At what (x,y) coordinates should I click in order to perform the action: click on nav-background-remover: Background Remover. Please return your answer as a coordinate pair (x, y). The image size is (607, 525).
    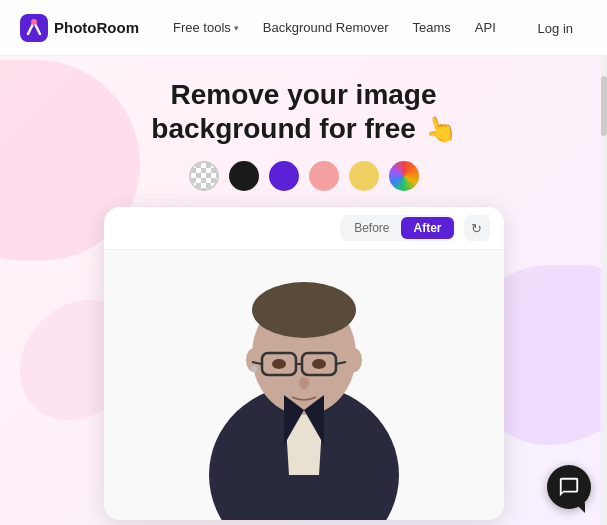
    Looking at the image, I should click on (326, 28).